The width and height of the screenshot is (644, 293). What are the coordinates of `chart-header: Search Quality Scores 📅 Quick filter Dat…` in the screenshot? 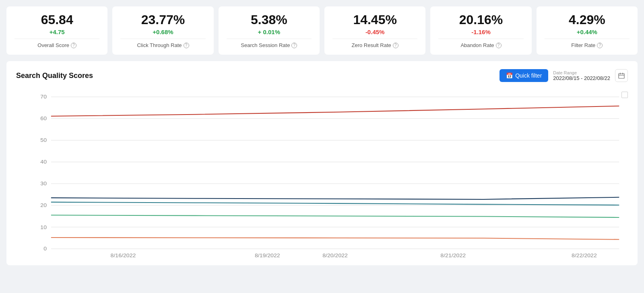 It's located at (322, 76).